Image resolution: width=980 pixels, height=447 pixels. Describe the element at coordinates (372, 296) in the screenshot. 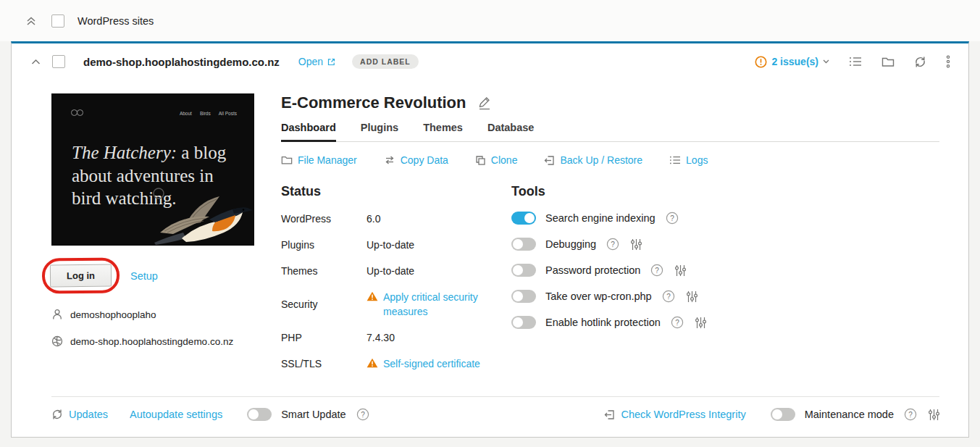

I see `warning-triangle-icon` at that location.